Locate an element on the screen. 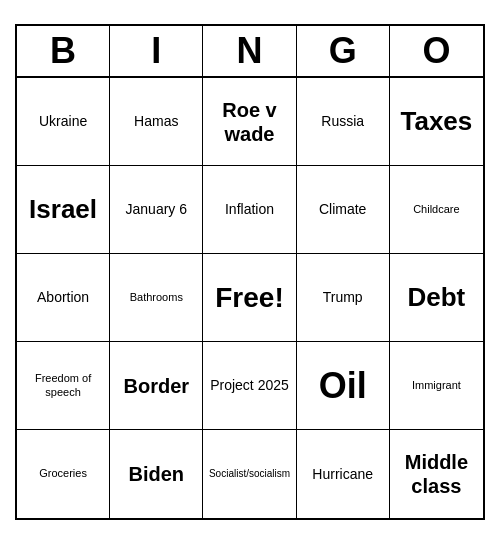  bingo-cell: Abortion is located at coordinates (64, 298).